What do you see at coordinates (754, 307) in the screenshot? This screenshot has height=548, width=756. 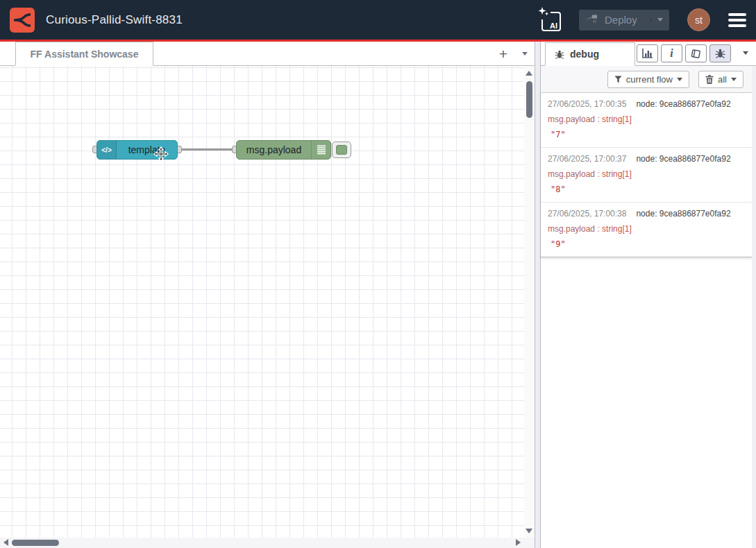 I see `sidebar-scroll-gutter` at bounding box center [754, 307].